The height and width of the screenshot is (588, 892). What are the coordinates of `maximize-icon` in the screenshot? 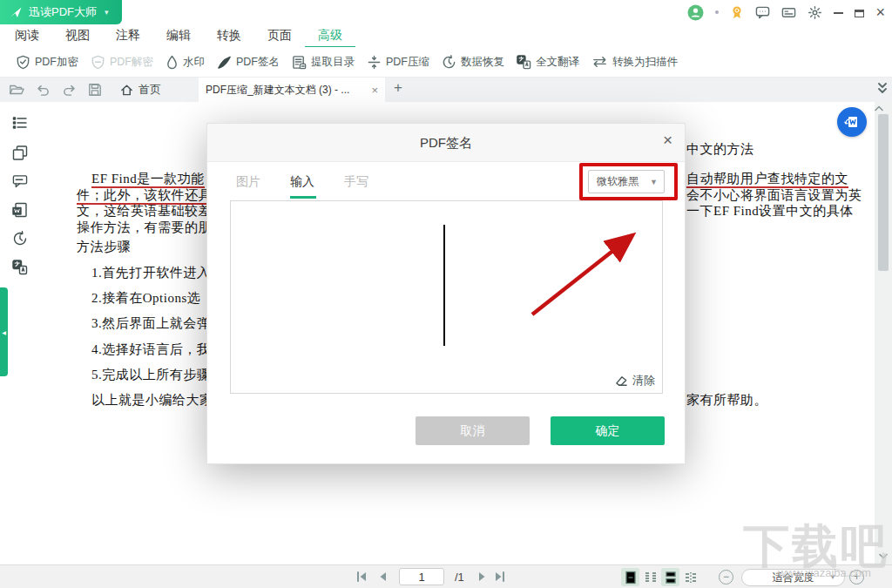 It's located at (859, 14).